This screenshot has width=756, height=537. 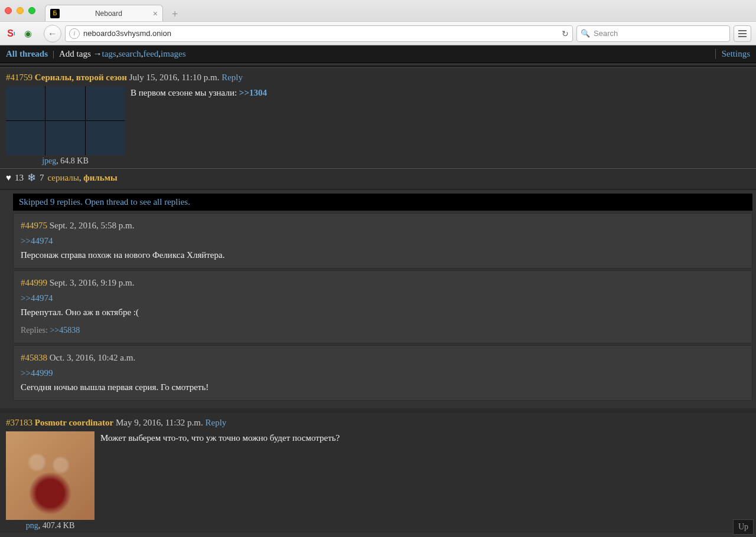 I want to click on post-id: #44975, so click(x=34, y=225).